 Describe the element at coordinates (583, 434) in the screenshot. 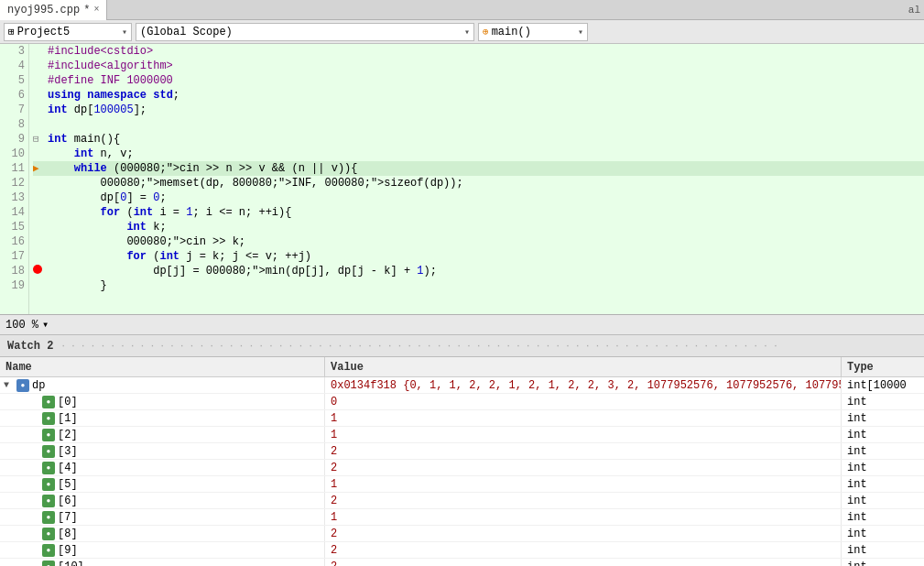

I see `watch-cell-child-value: 1` at that location.